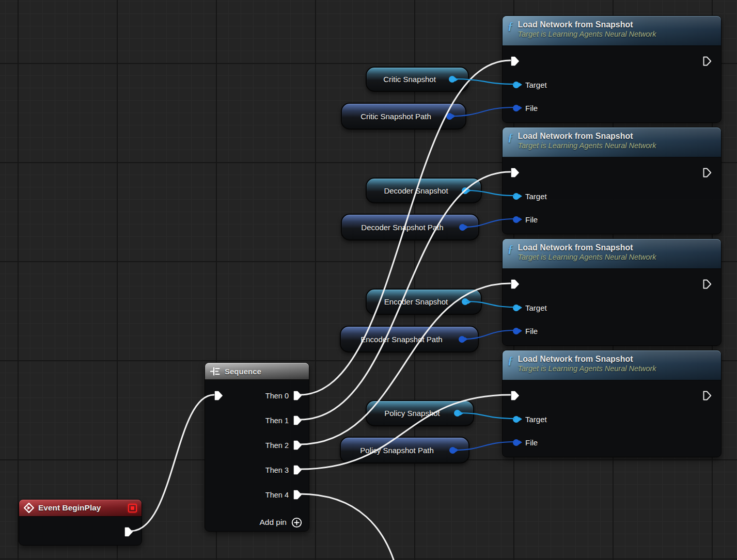 The image size is (737, 560). What do you see at coordinates (297, 420) in the screenshot?
I see `then-1-pin` at bounding box center [297, 420].